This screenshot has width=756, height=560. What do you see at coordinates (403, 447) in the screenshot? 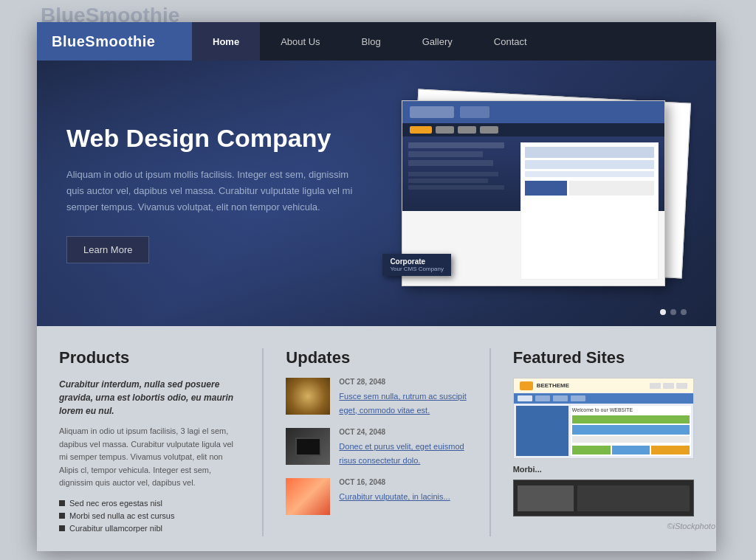
I see `update-meta-2: OCT 24, 2048 Donec et purus velit, eget …` at bounding box center [403, 447].